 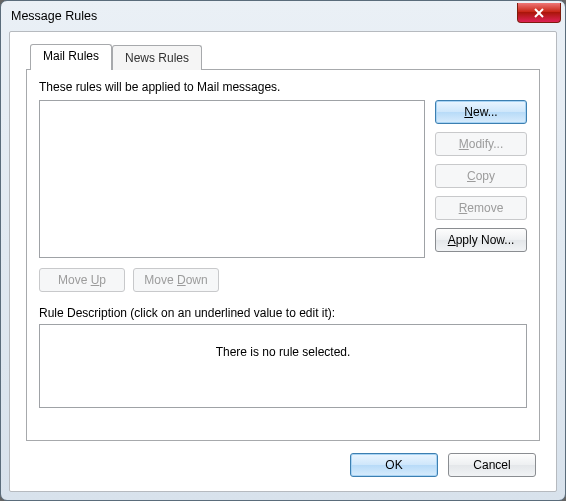 I want to click on ok-button: OK, so click(x=394, y=465).